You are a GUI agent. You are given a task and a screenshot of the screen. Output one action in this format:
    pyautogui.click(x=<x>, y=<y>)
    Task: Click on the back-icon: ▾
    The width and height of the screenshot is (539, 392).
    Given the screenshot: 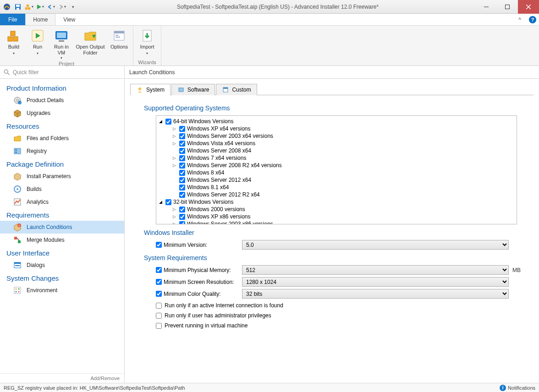 What is the action you would take?
    pyautogui.click(x=51, y=7)
    